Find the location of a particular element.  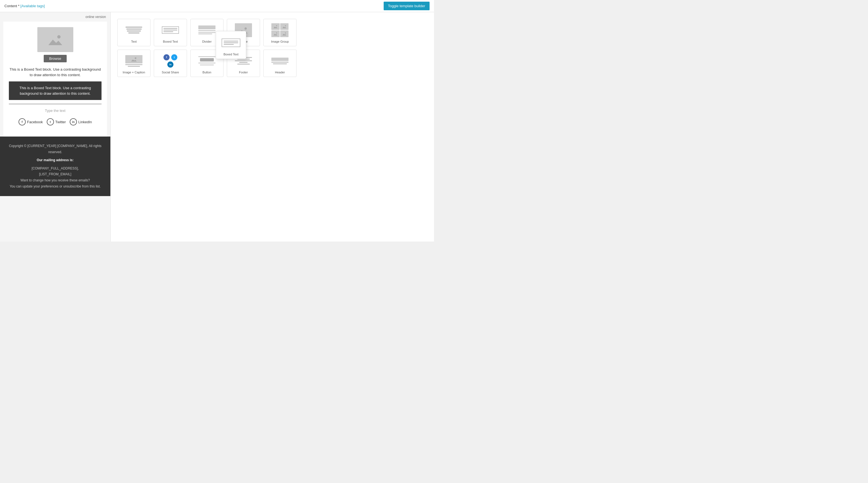

boxed-text-block-icon is located at coordinates (170, 30).